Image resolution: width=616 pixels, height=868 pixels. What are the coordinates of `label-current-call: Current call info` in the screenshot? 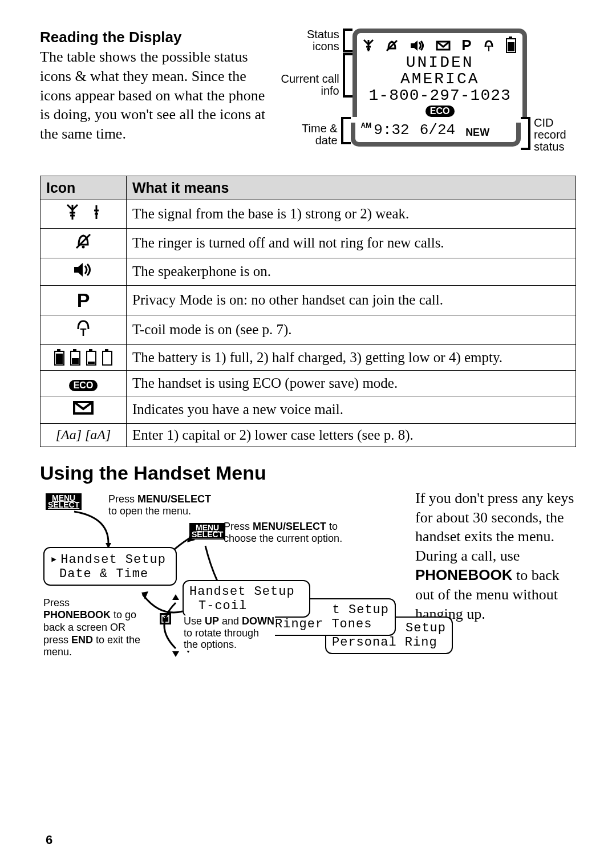 It's located at (309, 85).